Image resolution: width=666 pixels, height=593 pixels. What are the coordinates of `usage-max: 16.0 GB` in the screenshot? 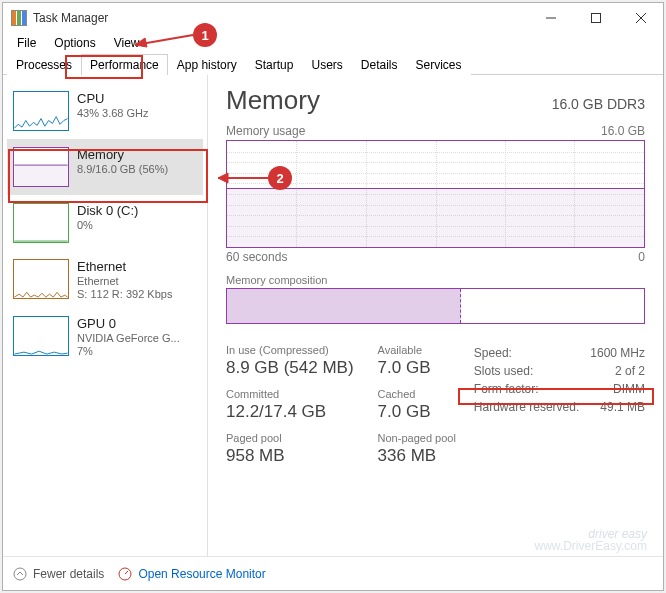 It's located at (623, 131).